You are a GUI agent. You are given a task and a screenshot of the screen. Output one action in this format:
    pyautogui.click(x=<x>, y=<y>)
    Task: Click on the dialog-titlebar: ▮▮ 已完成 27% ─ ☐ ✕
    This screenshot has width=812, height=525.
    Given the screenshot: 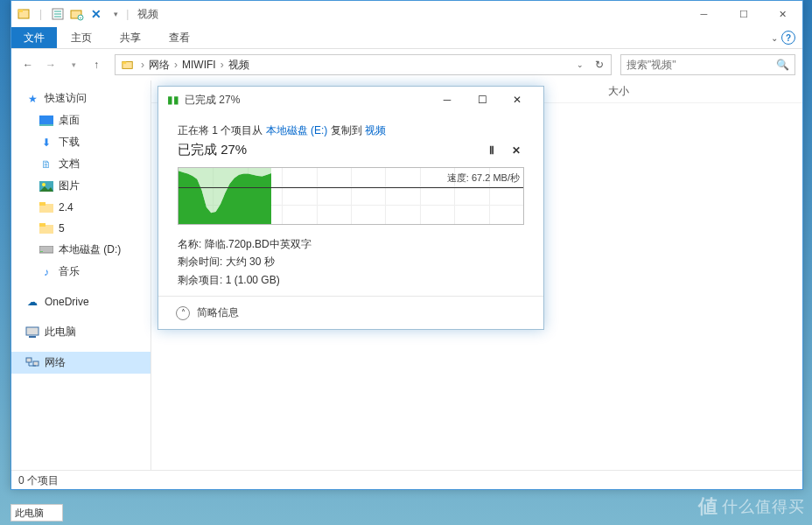 What is the action you would take?
    pyautogui.click(x=351, y=100)
    